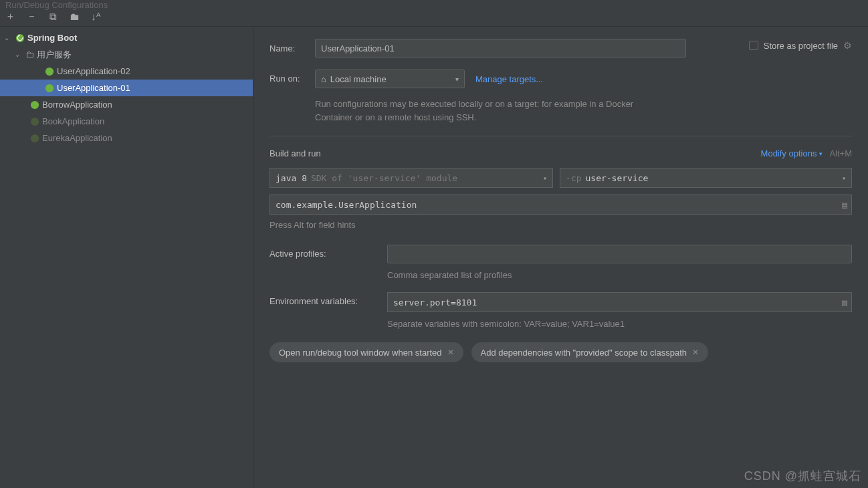  I want to click on tree-label: 用户服务, so click(54, 55).